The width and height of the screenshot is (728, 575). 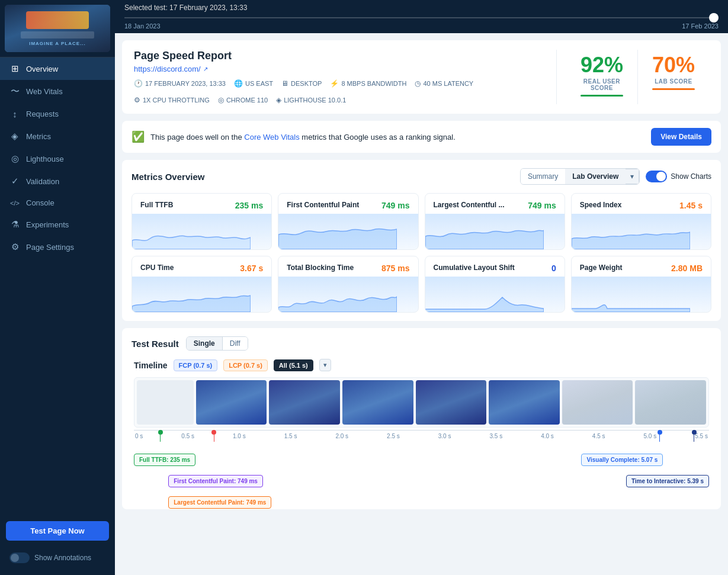 What do you see at coordinates (495, 221) in the screenshot?
I see `metric-card-lcp: Largest Contentful ... 749 ms` at bounding box center [495, 221].